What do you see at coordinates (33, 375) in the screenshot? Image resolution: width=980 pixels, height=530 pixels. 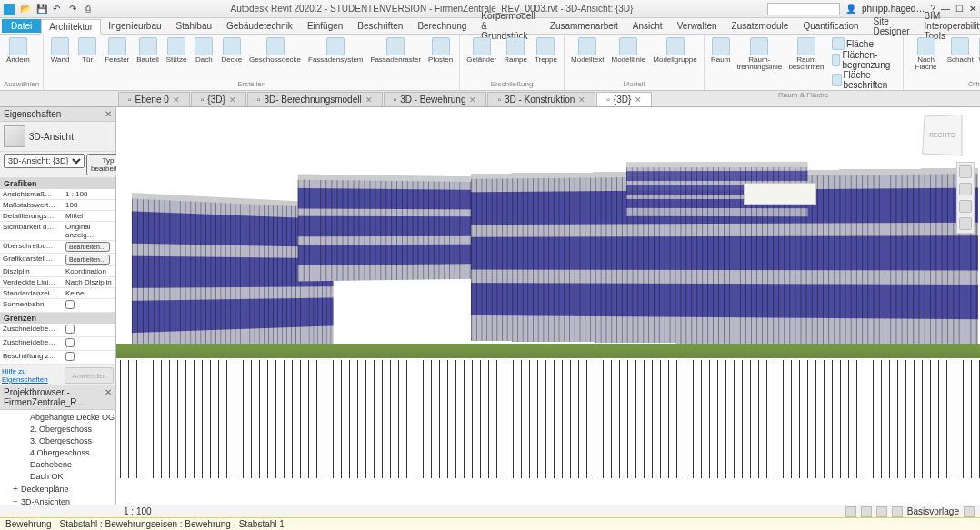 I see `properties-help-link: Hilfe zu Eigenschaften` at bounding box center [33, 375].